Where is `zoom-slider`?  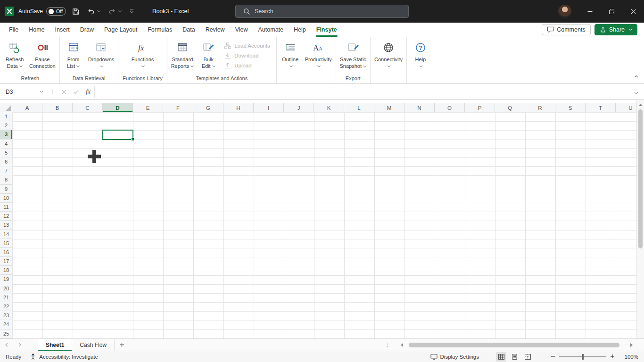 zoom-slider is located at coordinates (583, 357).